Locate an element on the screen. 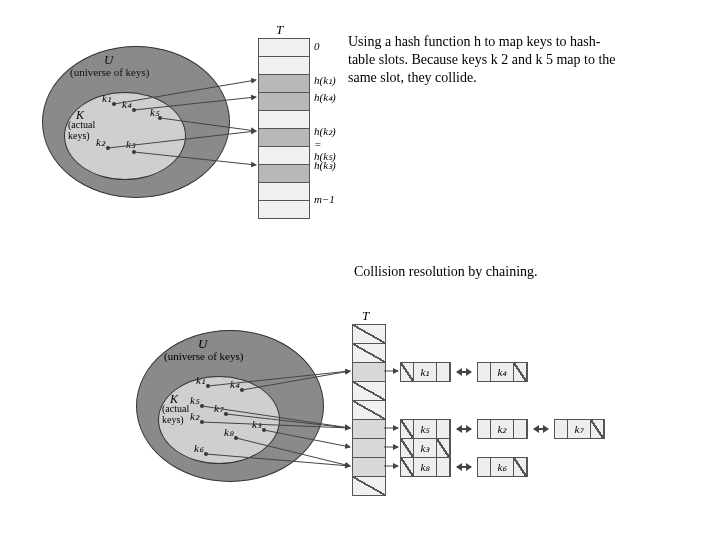 Image resolution: width=720 pixels, height=540 pixels. key2-k6: k₆ is located at coordinates (198, 448).